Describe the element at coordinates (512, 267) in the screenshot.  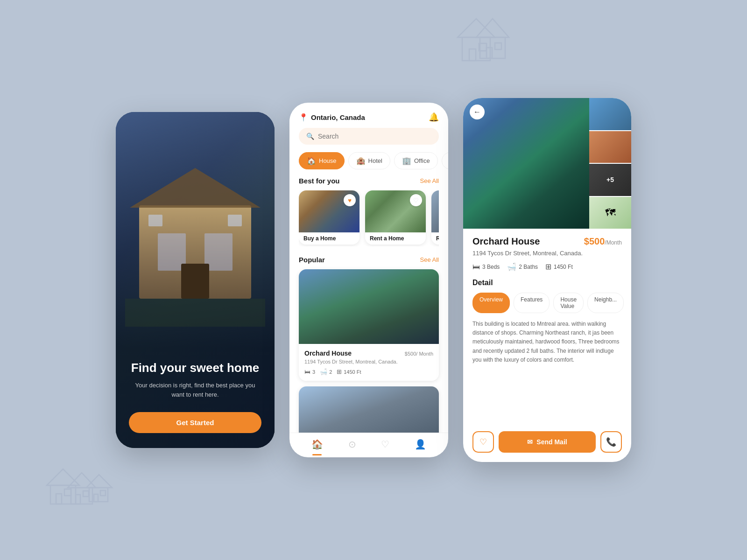
I see `bath-spec-icon: 🛁` at that location.